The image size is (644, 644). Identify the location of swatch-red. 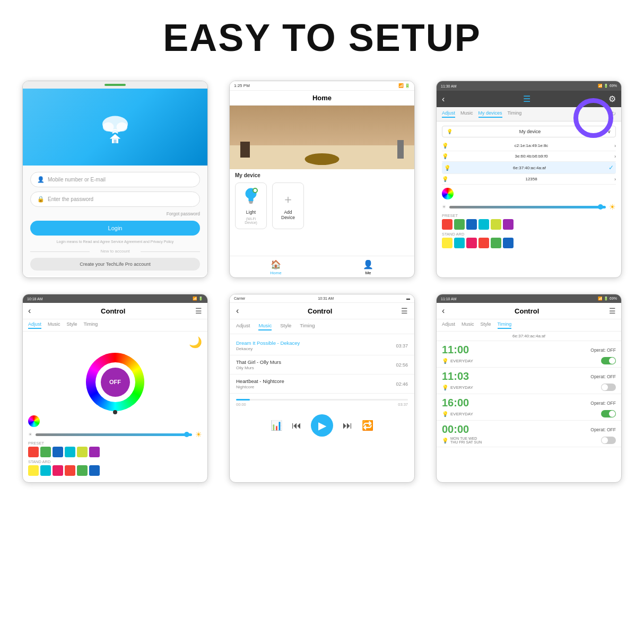
(447, 224).